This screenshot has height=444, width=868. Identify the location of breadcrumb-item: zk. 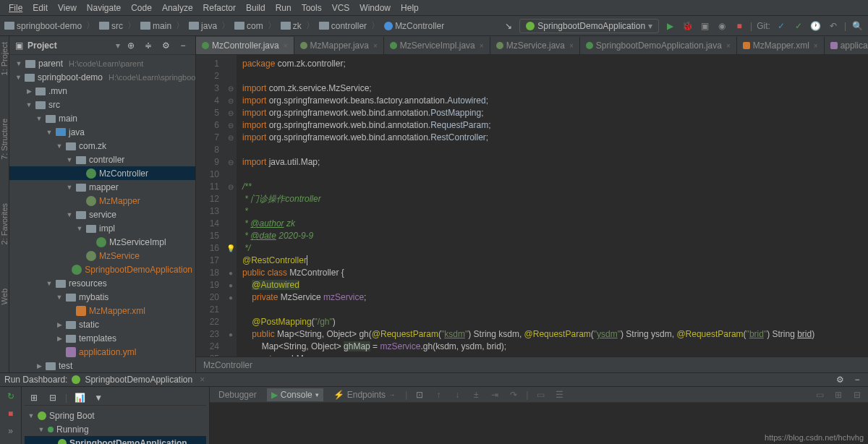
(291, 26).